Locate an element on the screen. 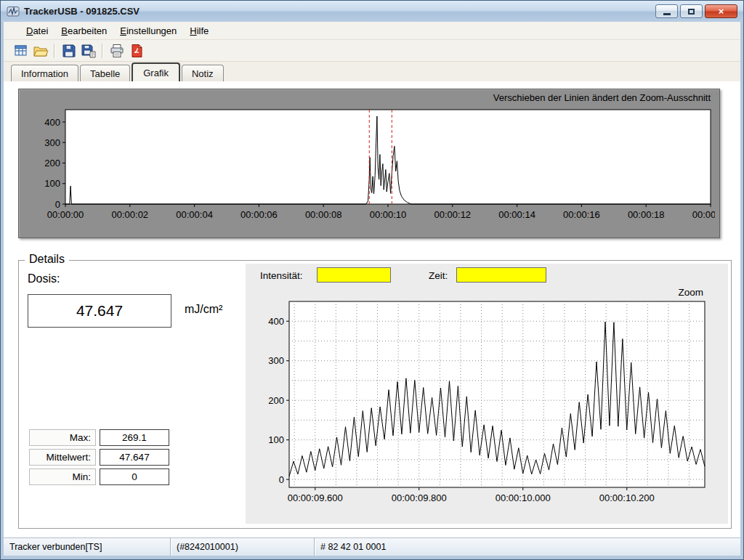 The image size is (744, 560). axis-tick-label: 00:00:16 is located at coordinates (581, 215).